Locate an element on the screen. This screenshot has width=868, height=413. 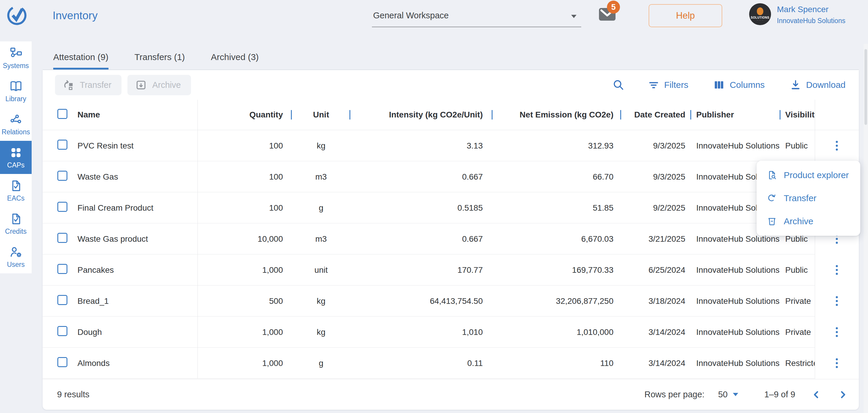
table-row: Final Cream Product 100 g 0.5185 51.85 9… is located at coordinates (451, 208).